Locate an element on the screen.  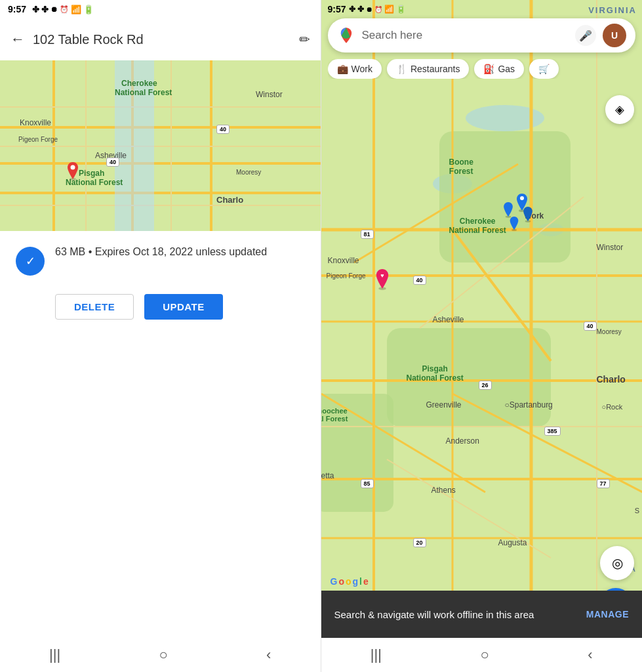
search-bar: Search here 🎤 U is located at coordinates (482, 35).